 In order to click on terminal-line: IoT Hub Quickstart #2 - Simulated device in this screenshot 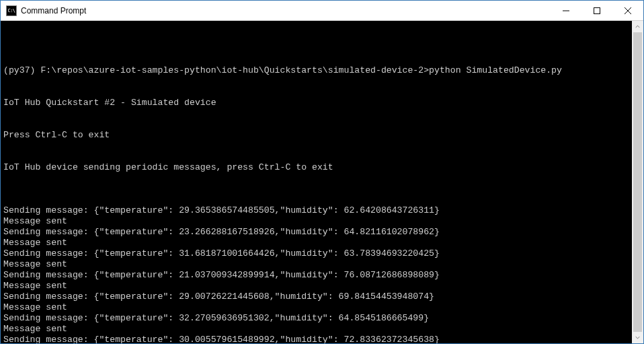, I will do `click(316, 103)`.